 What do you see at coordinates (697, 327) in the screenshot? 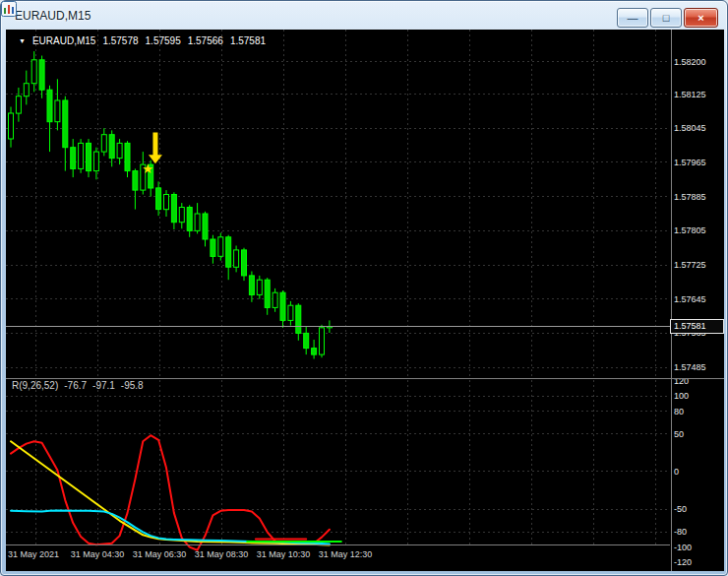
I see `current-price-badge: 1.57581` at bounding box center [697, 327].